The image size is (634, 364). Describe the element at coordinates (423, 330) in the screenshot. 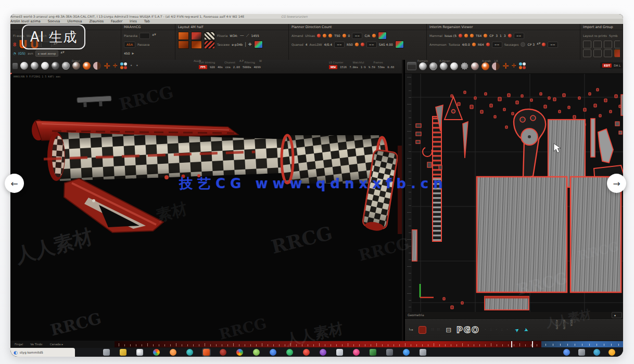

I see `red-swatch-icon` at that location.